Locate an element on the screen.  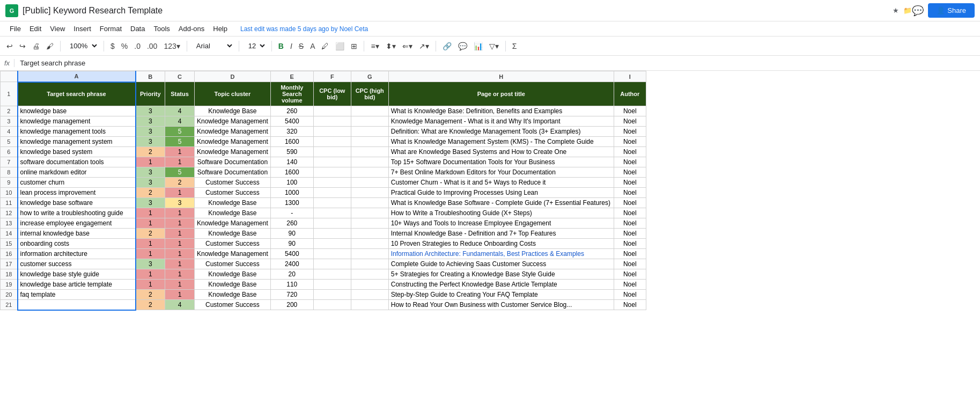
cell-D-18: Knowledge Base is located at coordinates (233, 275).